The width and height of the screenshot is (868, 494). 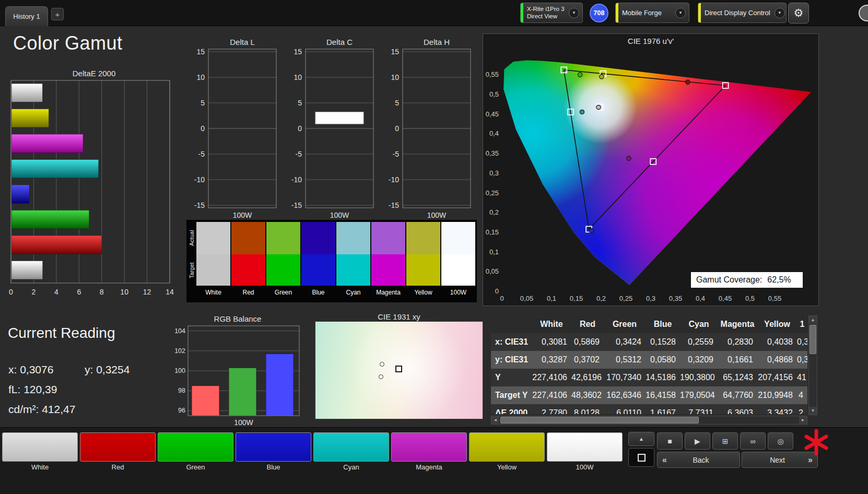 What do you see at coordinates (663, 411) in the screenshot?
I see `table-cell: 1,6167` at bounding box center [663, 411].